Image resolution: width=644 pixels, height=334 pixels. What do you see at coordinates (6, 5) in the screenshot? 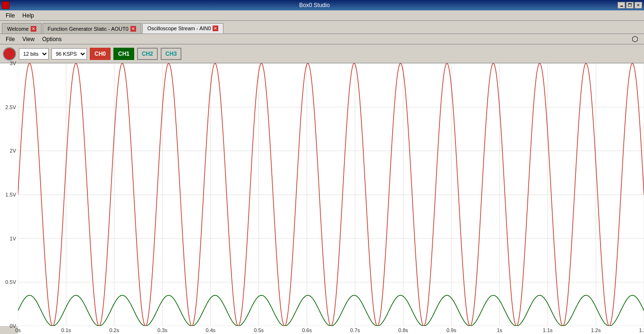
I see `titlebar-icon` at bounding box center [6, 5].